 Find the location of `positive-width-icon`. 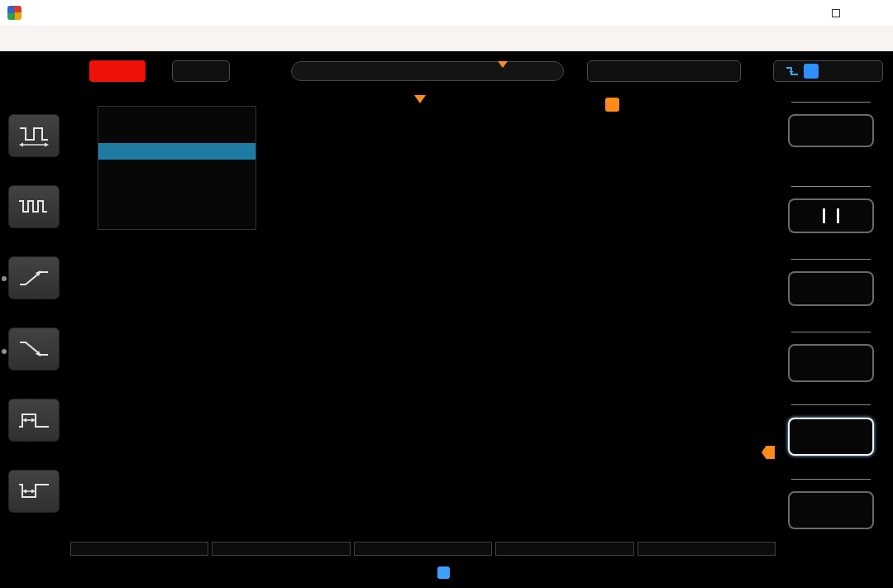

positive-width-icon is located at coordinates (34, 420).